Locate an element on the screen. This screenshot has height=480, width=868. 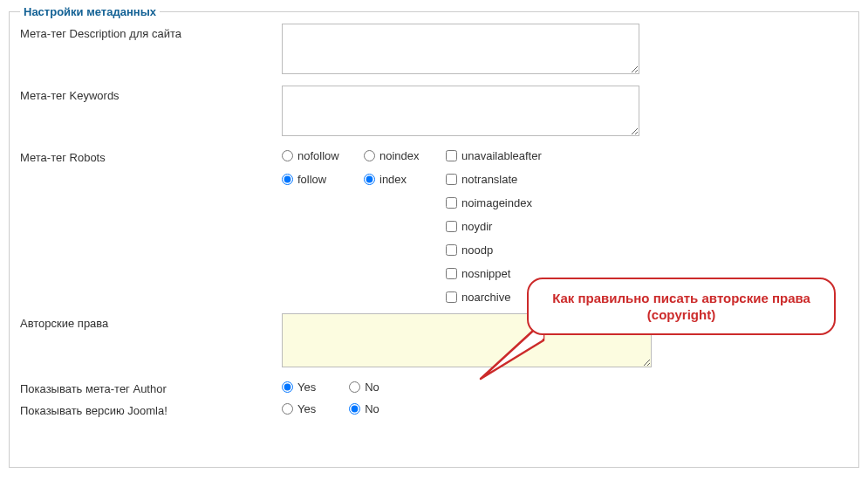
checkbox-noodp is located at coordinates (452, 250).